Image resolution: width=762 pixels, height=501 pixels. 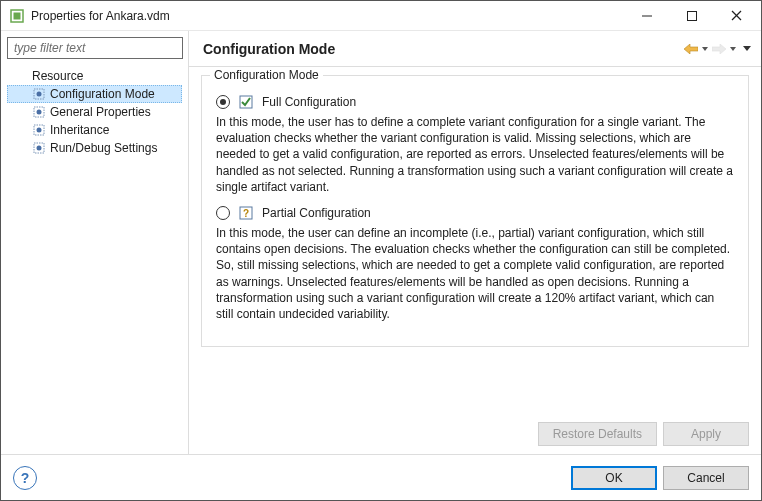 I want to click on nav-item-resource: Resource, so click(x=94, y=76).